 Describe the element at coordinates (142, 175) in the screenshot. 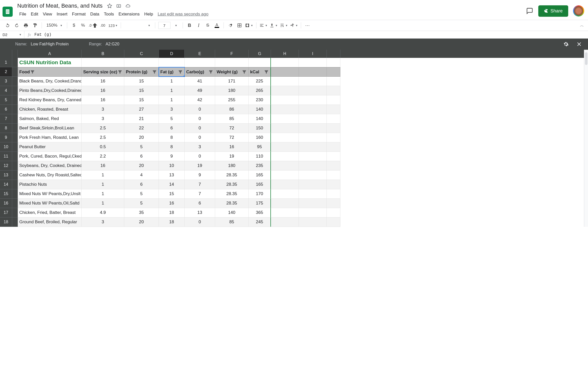

I see `cell: 4` at that location.